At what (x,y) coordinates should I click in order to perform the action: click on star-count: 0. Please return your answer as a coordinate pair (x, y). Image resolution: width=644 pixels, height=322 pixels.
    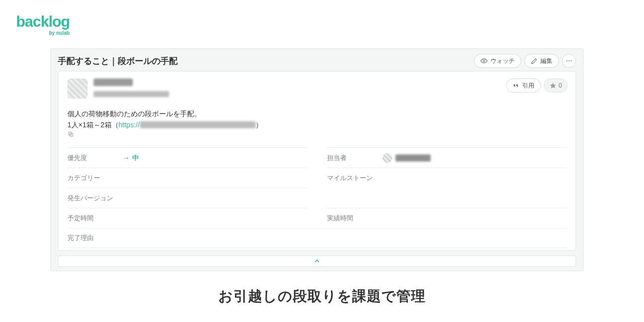
    Looking at the image, I should click on (560, 86).